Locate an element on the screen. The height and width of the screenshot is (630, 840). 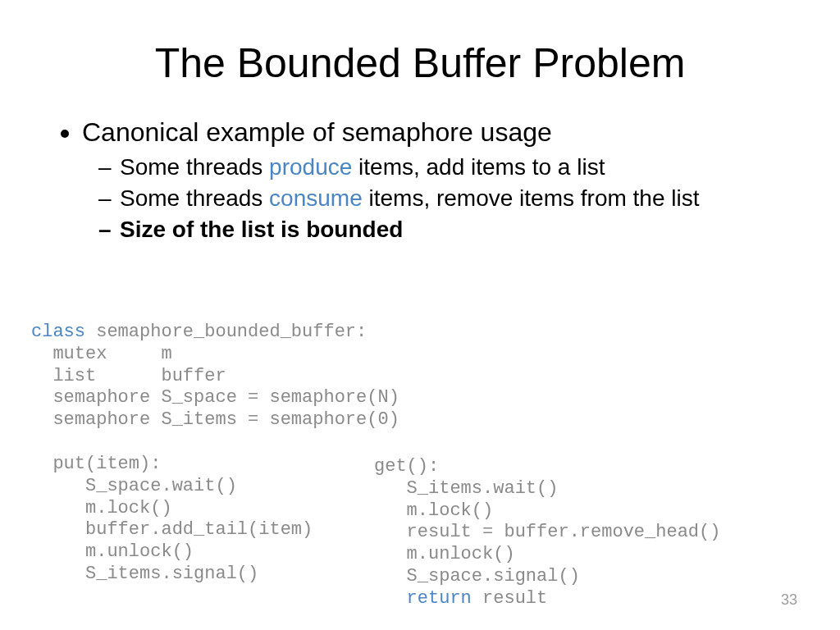
keyword-class: class is located at coordinates (58, 331).